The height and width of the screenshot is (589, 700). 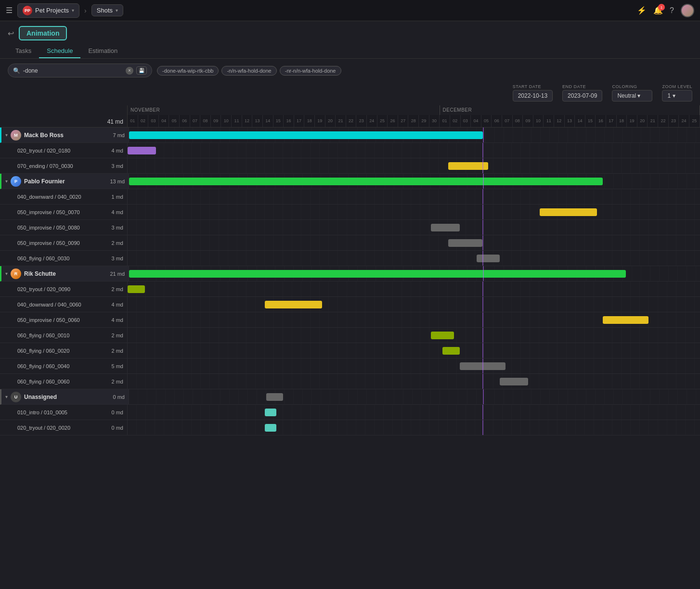 I want to click on save-filter-button: 💾, so click(x=142, y=70).